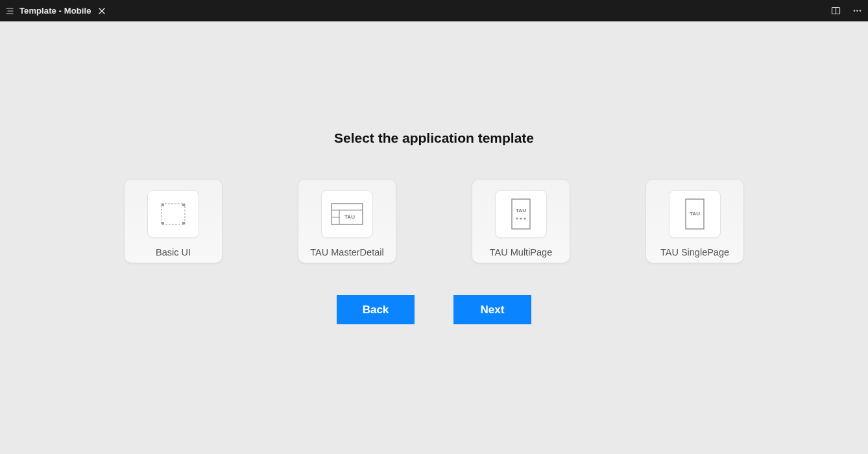 This screenshot has width=868, height=454. Describe the element at coordinates (56, 10) in the screenshot. I see `tab-title: Template - Mobile` at that location.